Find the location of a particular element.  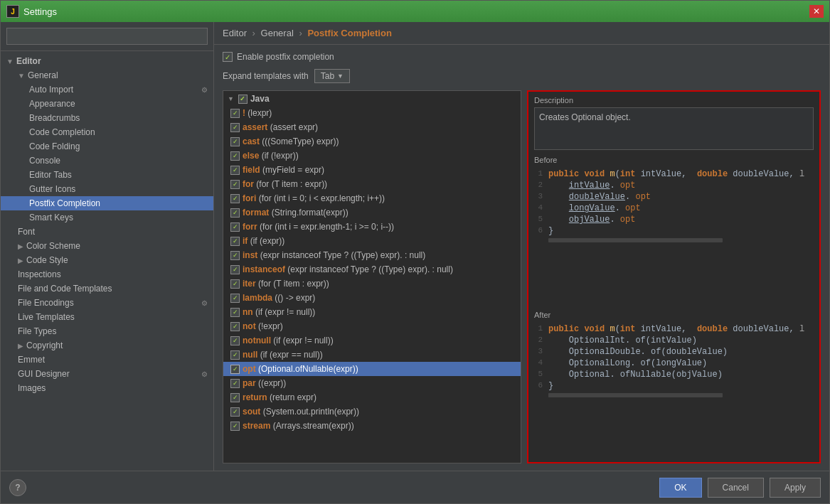

sidebar-item-file-and-code-templates: File and Code Templates is located at coordinates (107, 289).